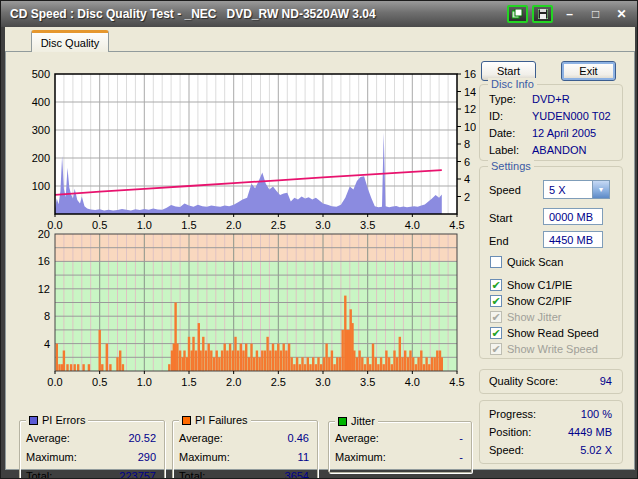  Describe the element at coordinates (505, 190) in the screenshot. I see `speed-label: Speed` at that location.